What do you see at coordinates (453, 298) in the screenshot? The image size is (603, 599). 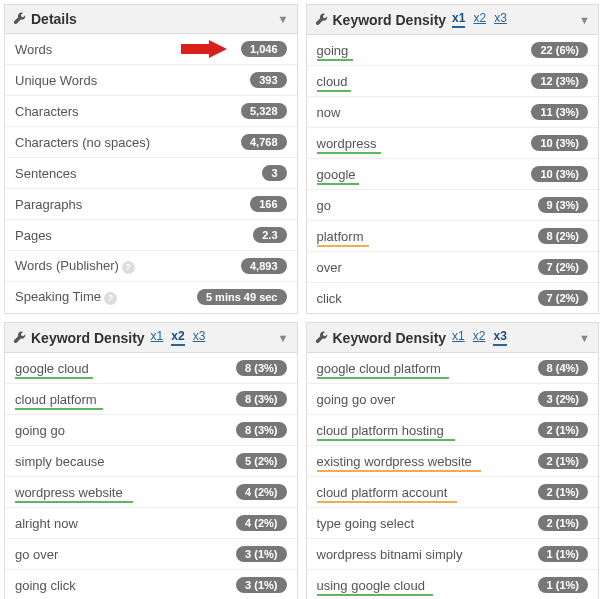 I see `keyword-row: click7 (2%)` at bounding box center [453, 298].